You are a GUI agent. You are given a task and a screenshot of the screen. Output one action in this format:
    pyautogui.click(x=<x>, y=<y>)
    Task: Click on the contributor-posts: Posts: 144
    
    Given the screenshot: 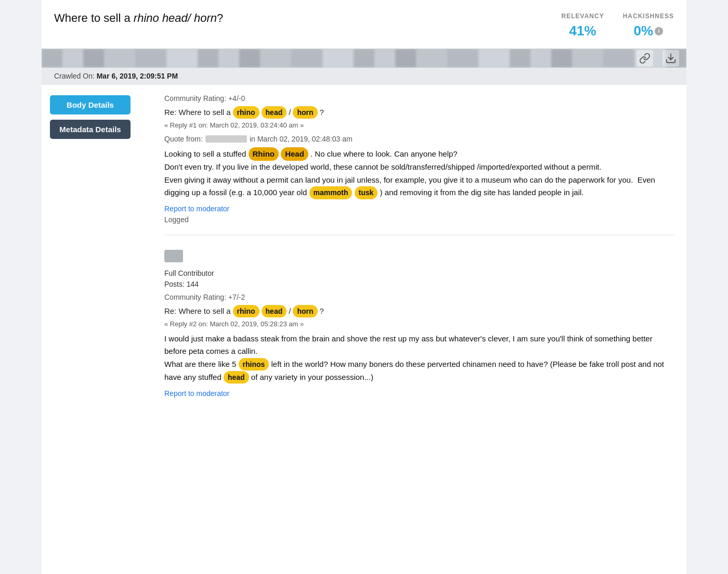 What is the action you would take?
    pyautogui.click(x=419, y=284)
    